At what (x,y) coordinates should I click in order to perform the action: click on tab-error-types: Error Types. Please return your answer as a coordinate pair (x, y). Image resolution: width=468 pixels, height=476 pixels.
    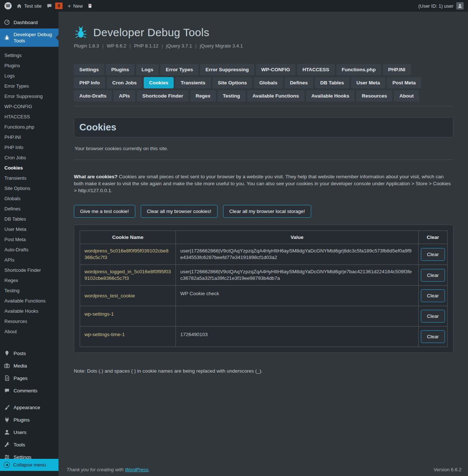
    Looking at the image, I should click on (179, 69).